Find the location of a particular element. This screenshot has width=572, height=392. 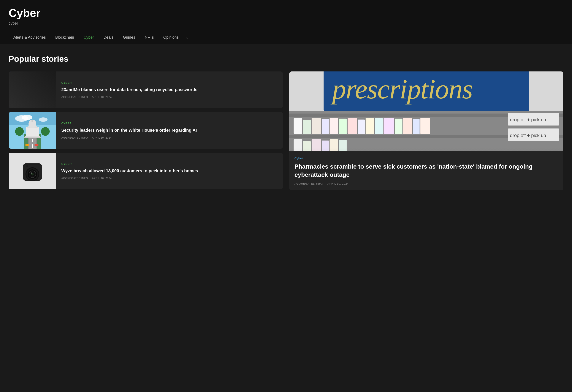

story-category-3: CYBER is located at coordinates (130, 164).